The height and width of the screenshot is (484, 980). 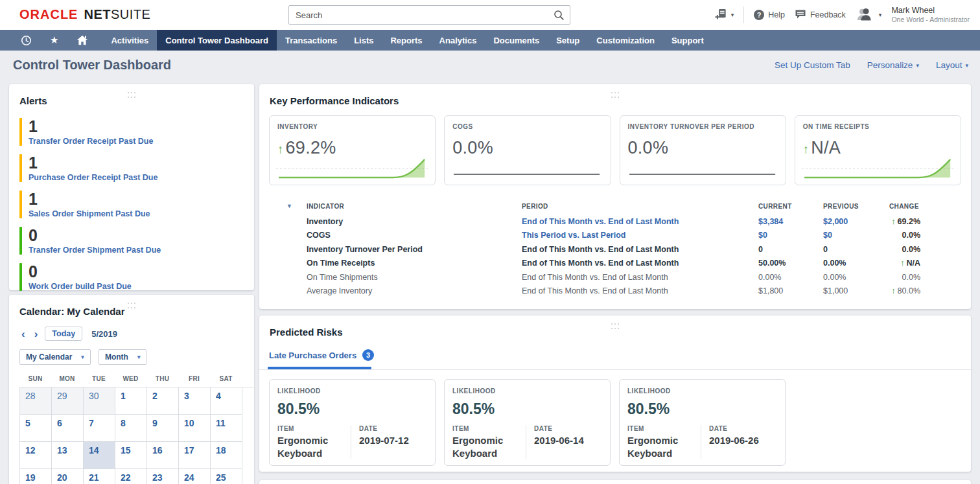 I want to click on calendar-day: 3, so click(x=194, y=401).